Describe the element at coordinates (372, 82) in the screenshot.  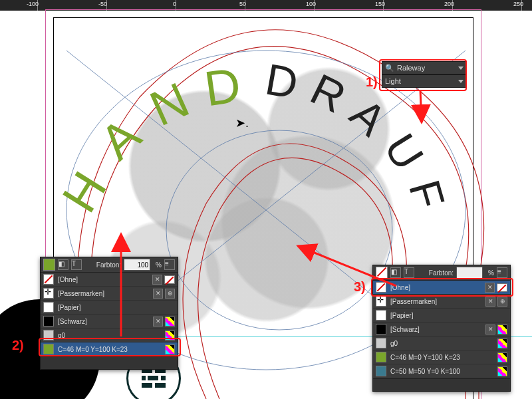
I see `annotation-label-1: 1)` at that location.